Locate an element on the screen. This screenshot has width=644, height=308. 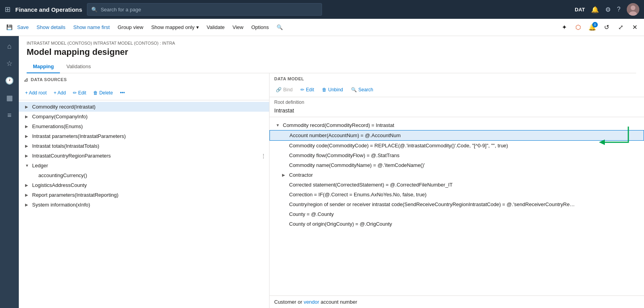
cmd-right-icons: ✦ ⬡ 🔔0 ↺ ⤢ ✕ is located at coordinates (599, 27).